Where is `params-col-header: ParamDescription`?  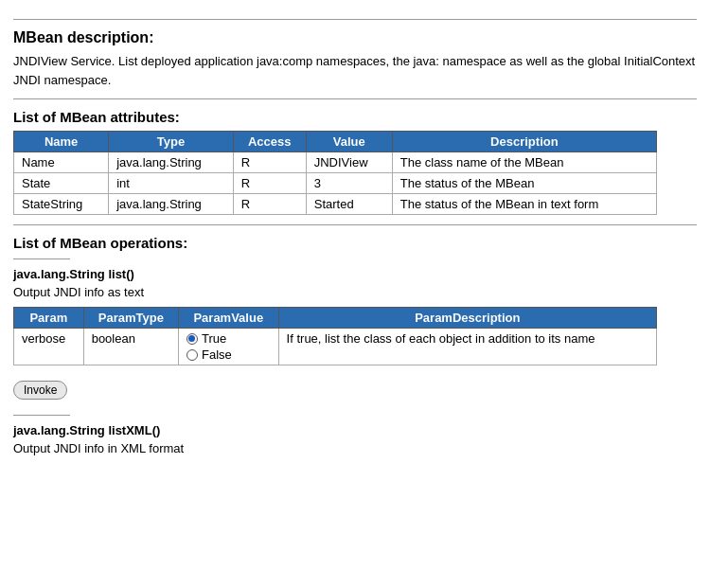
params-col-header: ParamDescription is located at coordinates (468, 318).